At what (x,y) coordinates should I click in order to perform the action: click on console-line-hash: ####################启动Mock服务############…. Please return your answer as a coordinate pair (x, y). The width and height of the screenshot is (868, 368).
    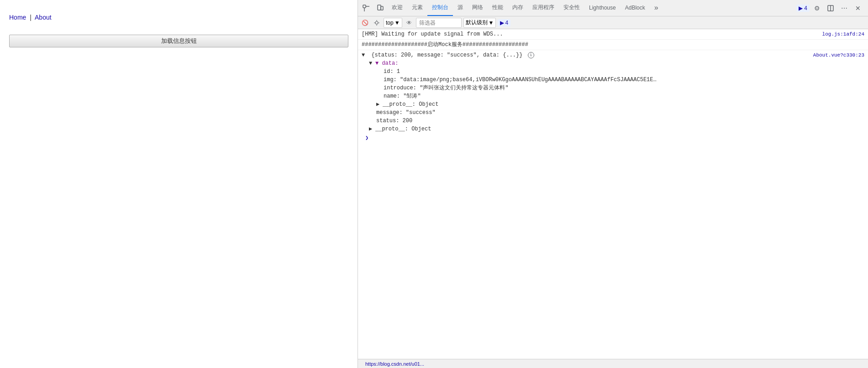
    Looking at the image, I should click on (613, 45).